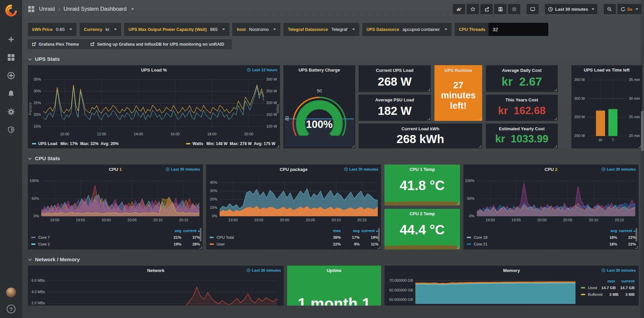 The height and width of the screenshot is (318, 644). Describe the element at coordinates (333, 9) in the screenshot. I see `top-navbar: Unraid › Unraid System Dashboard` at that location.